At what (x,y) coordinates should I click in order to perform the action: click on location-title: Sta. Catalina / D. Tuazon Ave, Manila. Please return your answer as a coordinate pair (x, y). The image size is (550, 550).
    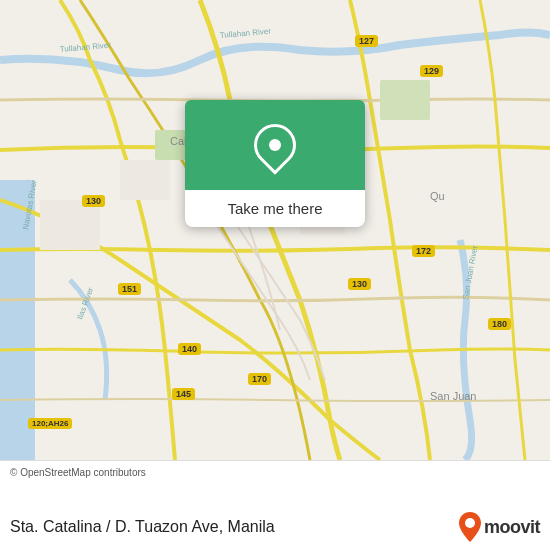
    Looking at the image, I should click on (234, 527).